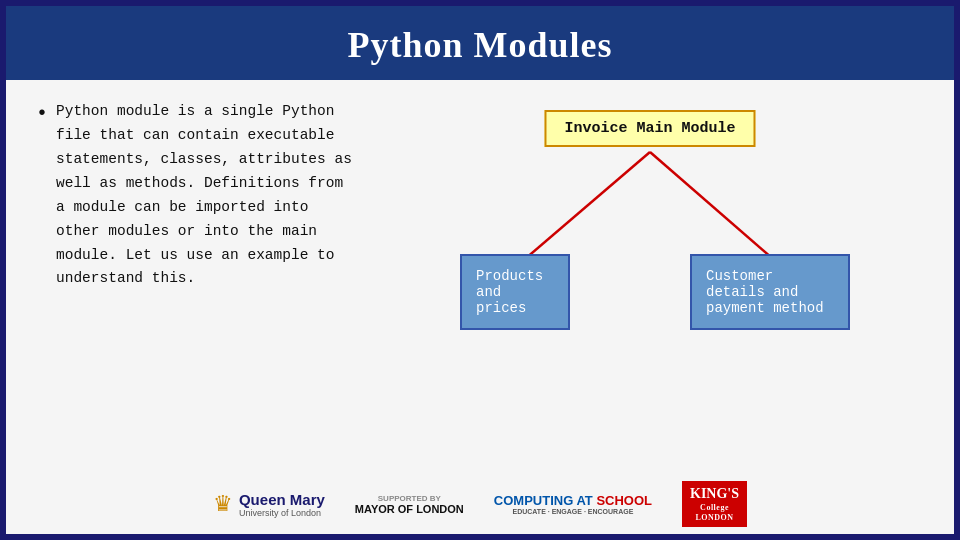 Image resolution: width=960 pixels, height=540 pixels. Describe the element at coordinates (650, 128) in the screenshot. I see `main-module-box: Invoice Main Module` at that location.